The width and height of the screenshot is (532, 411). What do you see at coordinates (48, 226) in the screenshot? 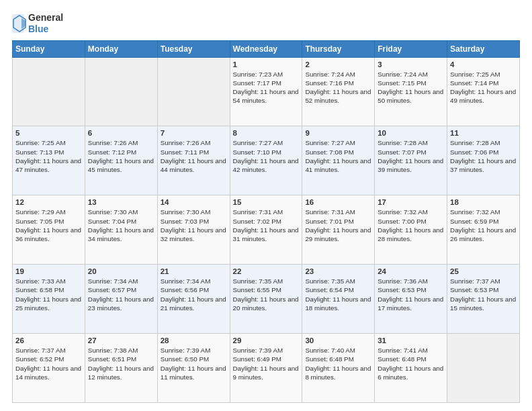
I see `day-info: Sunrise: 7:29 AM Sunset: 7:05 PM Dayligh…` at bounding box center [48, 226].